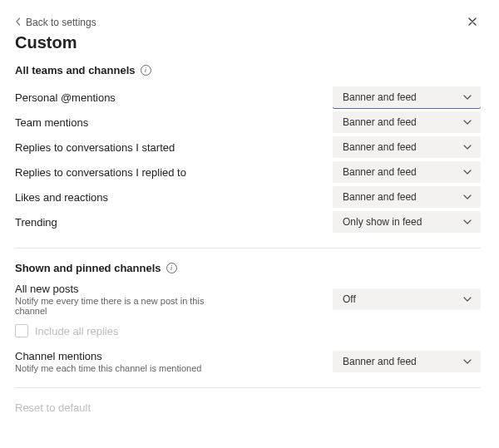 This screenshot has width=499, height=448. I want to click on setting-label: Team mentions, so click(52, 123).